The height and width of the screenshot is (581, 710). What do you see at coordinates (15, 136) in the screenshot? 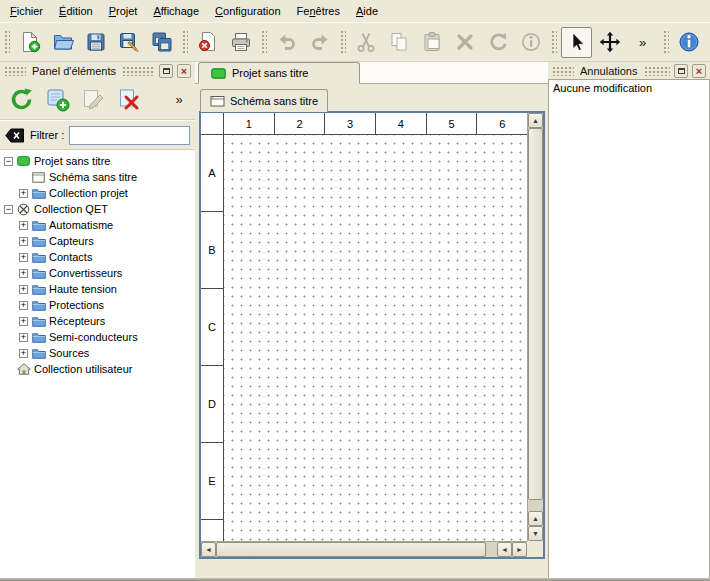
I see `clear-filter-icon` at bounding box center [15, 136].